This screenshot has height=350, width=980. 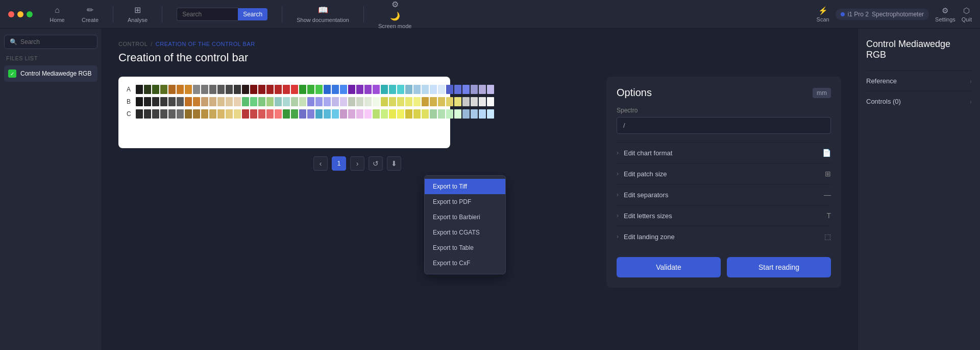 What do you see at coordinates (207, 14) in the screenshot?
I see `search-input` at bounding box center [207, 14].